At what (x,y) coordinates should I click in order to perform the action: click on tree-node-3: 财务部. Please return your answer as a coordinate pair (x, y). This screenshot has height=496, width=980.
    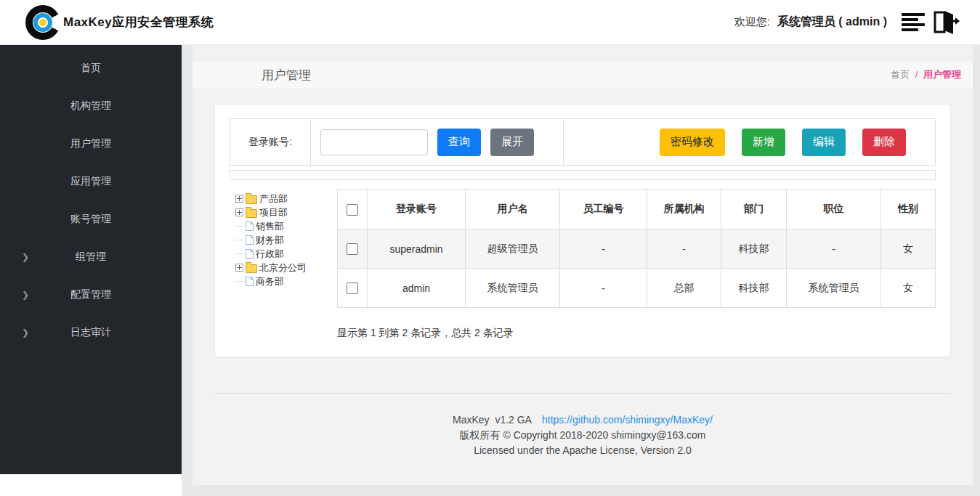
    Looking at the image, I should click on (286, 240).